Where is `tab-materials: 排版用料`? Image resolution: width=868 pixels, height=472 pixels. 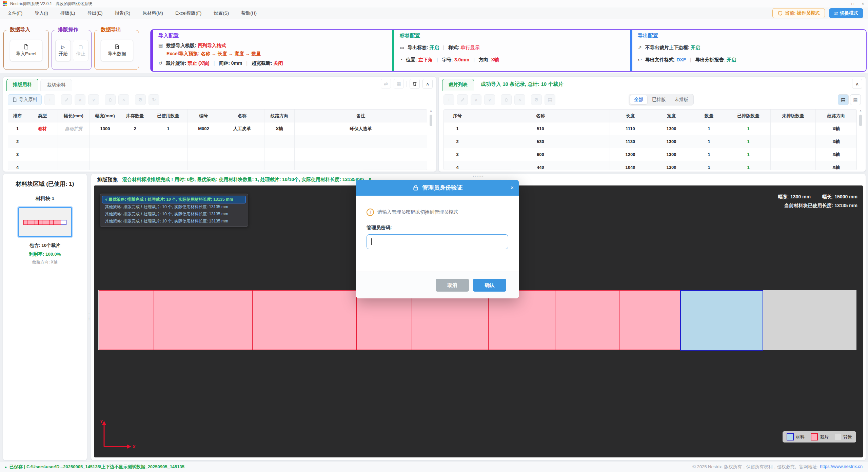
tab-materials: 排版用料 is located at coordinates (22, 85).